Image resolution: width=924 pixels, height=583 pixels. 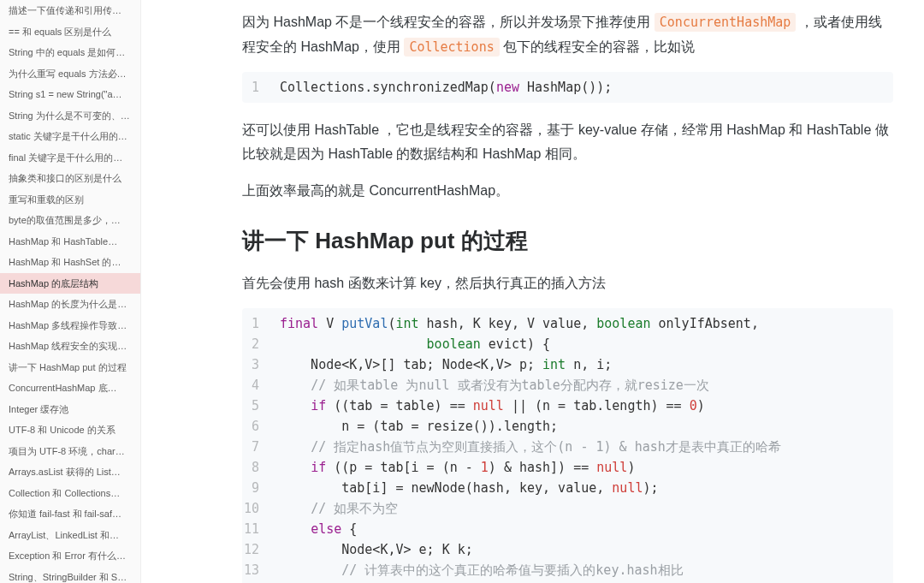 I want to click on sidebar-item-label: Arrays.asList 获得的 List…, so click(x=65, y=472).